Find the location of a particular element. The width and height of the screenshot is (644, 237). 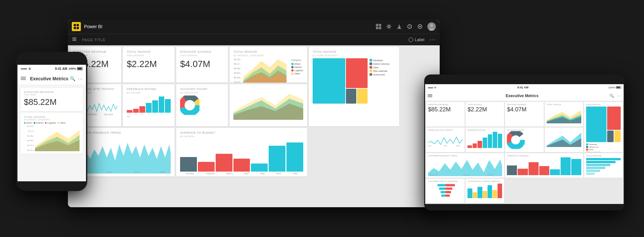

tablet-content-grid: Expected Revenue $85.22M Total Invoice $… is located at coordinates (524, 152).